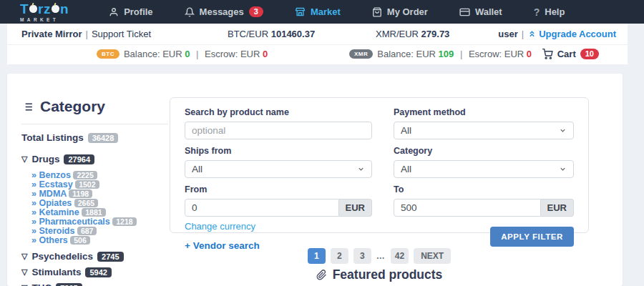 This screenshot has height=286, width=644. I want to click on group-count: 27964, so click(79, 159).